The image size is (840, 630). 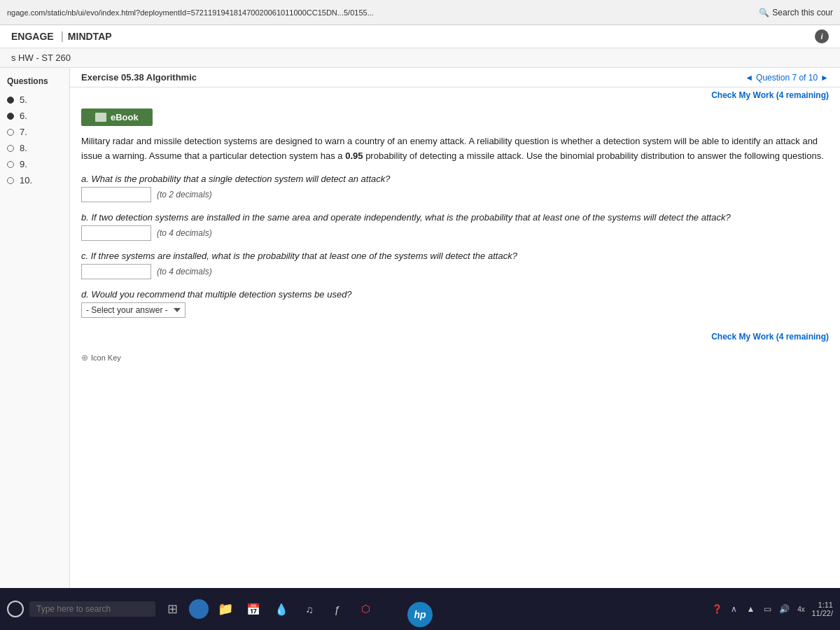 I want to click on sub-a-label: a. What is the probability that a single…, so click(x=455, y=179).